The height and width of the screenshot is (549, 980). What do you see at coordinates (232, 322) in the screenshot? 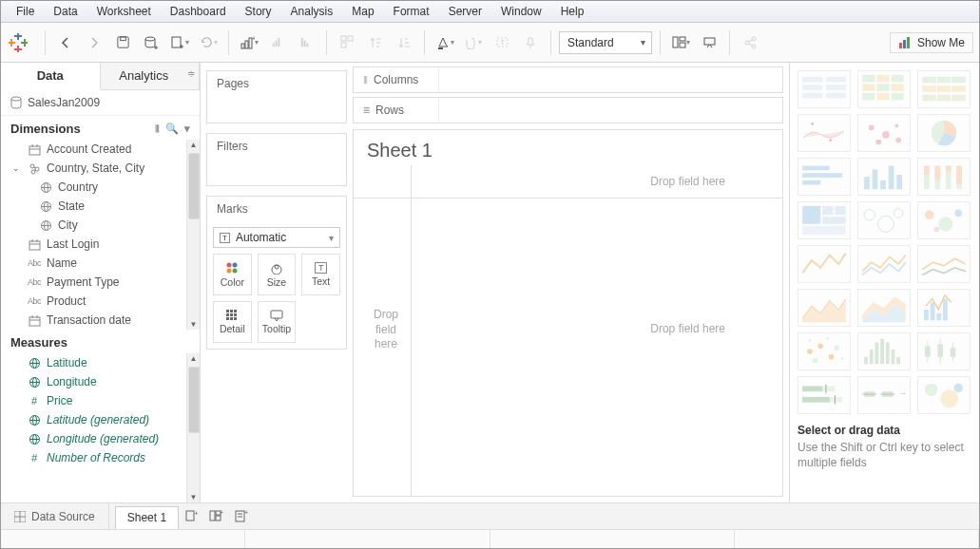
I see `mark-detail: Detail` at bounding box center [232, 322].